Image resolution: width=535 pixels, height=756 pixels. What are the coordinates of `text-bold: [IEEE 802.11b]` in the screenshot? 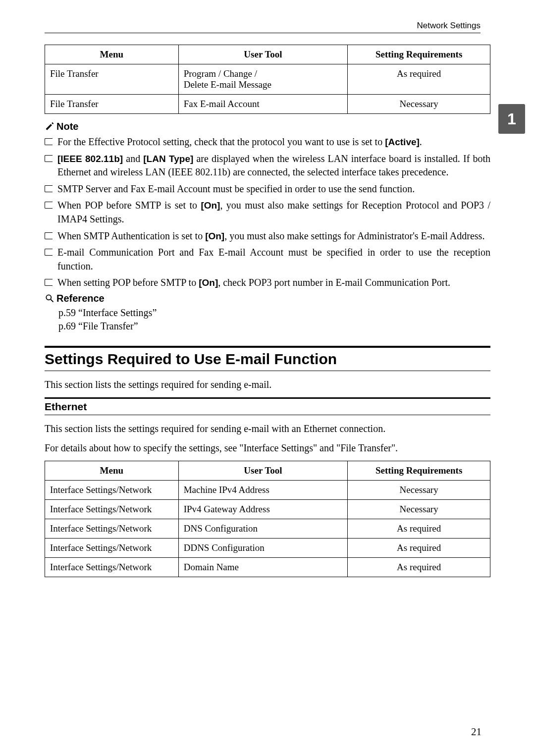 It's located at (90, 159).